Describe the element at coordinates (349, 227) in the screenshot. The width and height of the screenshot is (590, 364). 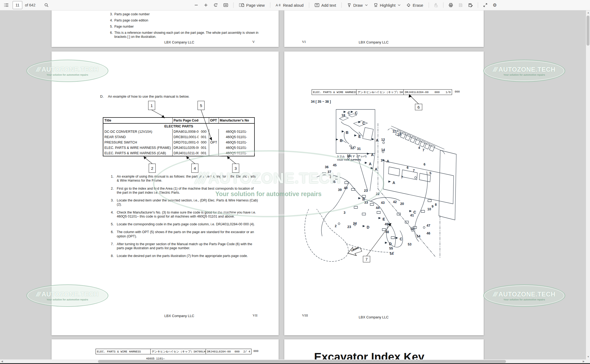
I see `diagram-label: 23` at that location.